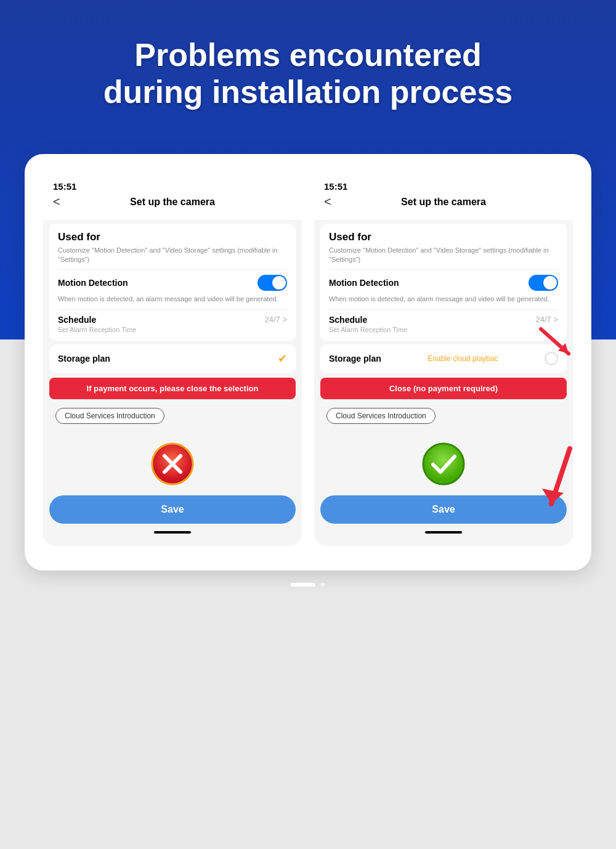 The height and width of the screenshot is (849, 616). Describe the element at coordinates (547, 319) in the screenshot. I see `right-schedule-value: 24/7 >` at that location.